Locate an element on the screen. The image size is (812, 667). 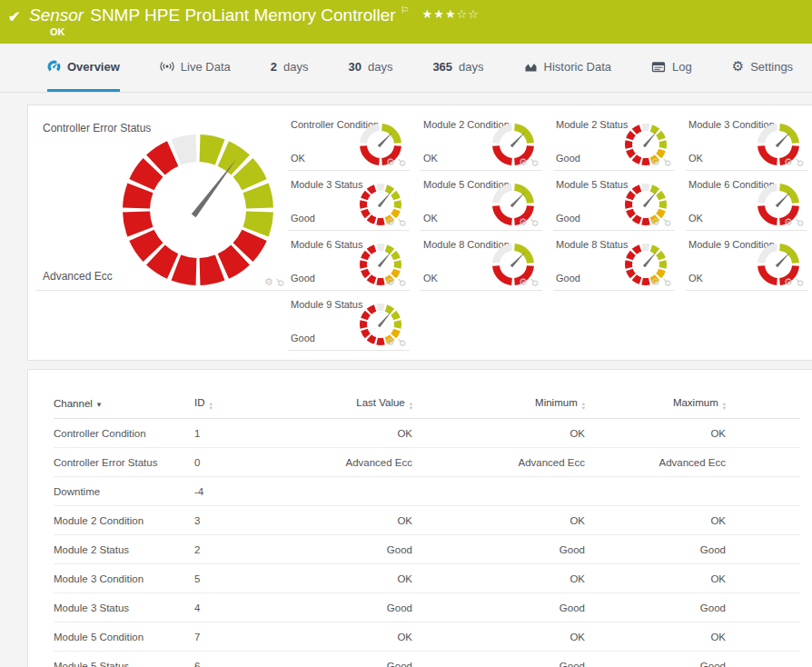
tab-number: 30 is located at coordinates (354, 67).